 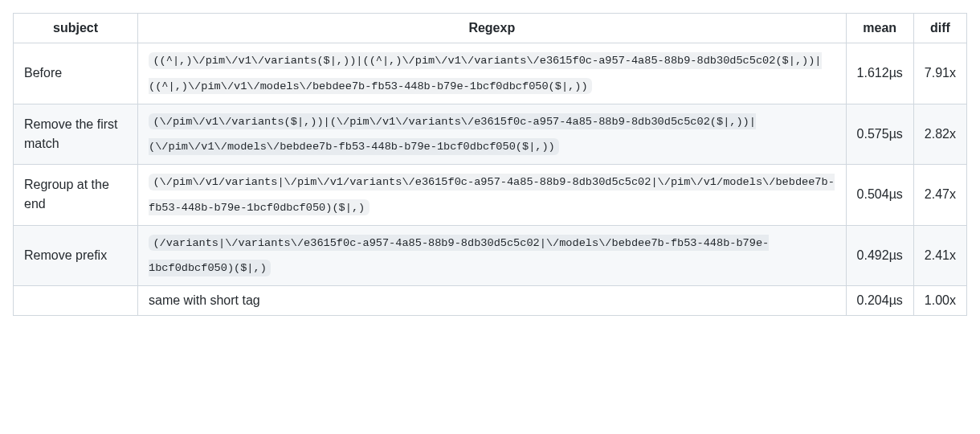 I want to click on table-row: Remove prefix(/variants|\/variants\/e361…, so click(x=490, y=256).